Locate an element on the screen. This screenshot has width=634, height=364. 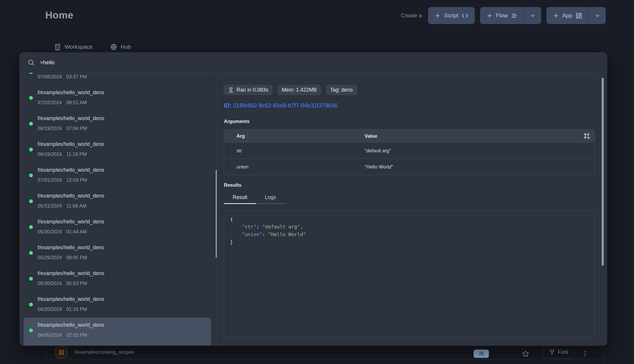
kebab-menu-icon: ⋮ is located at coordinates (585, 353).